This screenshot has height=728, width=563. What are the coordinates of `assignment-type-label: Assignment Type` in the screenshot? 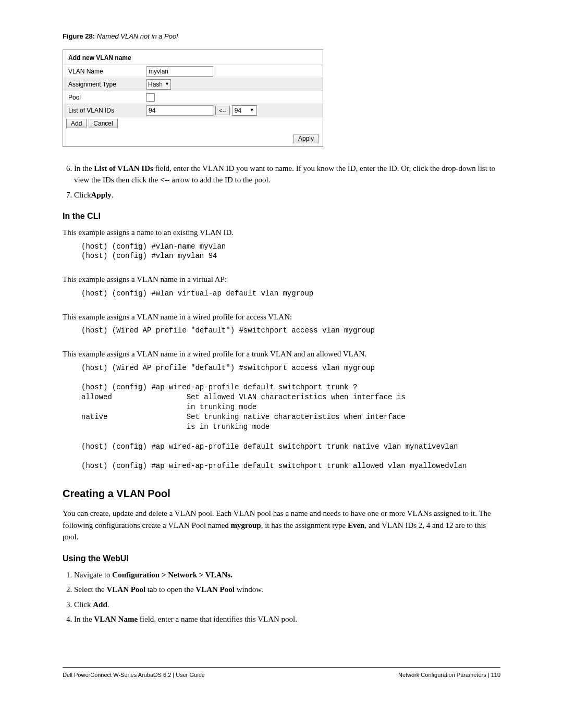 It's located at (105, 84).